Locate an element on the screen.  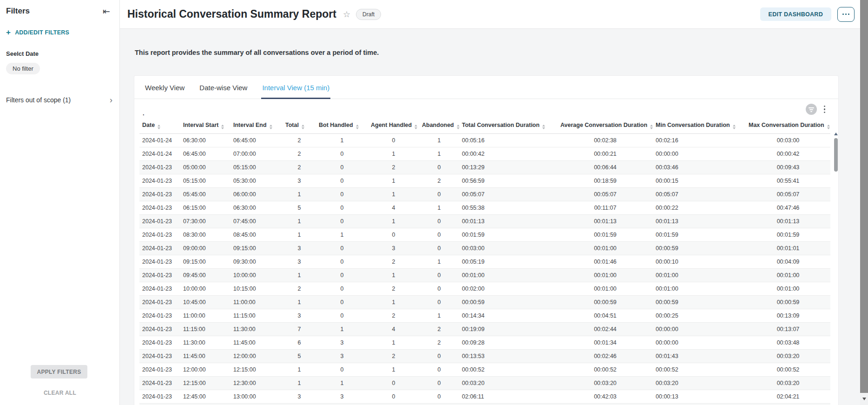
scroll-down-button is located at coordinates (864, 399).